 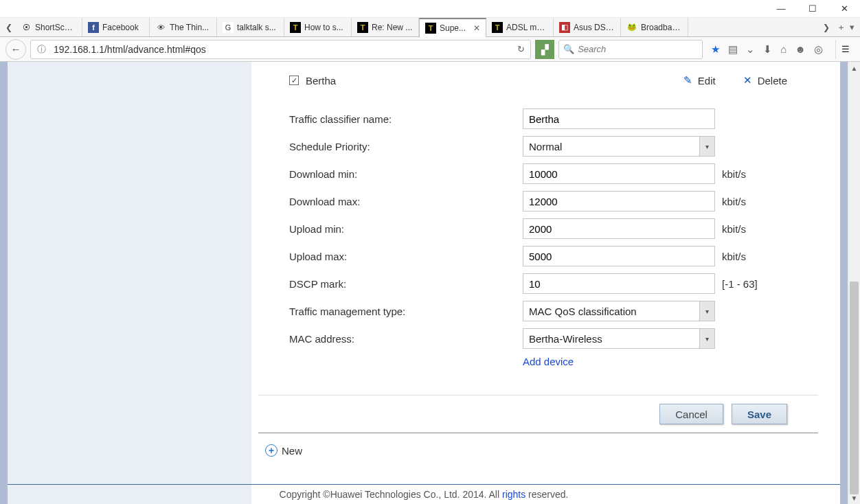 What do you see at coordinates (813, 9) in the screenshot?
I see `window-maximize-button: ☐` at bounding box center [813, 9].